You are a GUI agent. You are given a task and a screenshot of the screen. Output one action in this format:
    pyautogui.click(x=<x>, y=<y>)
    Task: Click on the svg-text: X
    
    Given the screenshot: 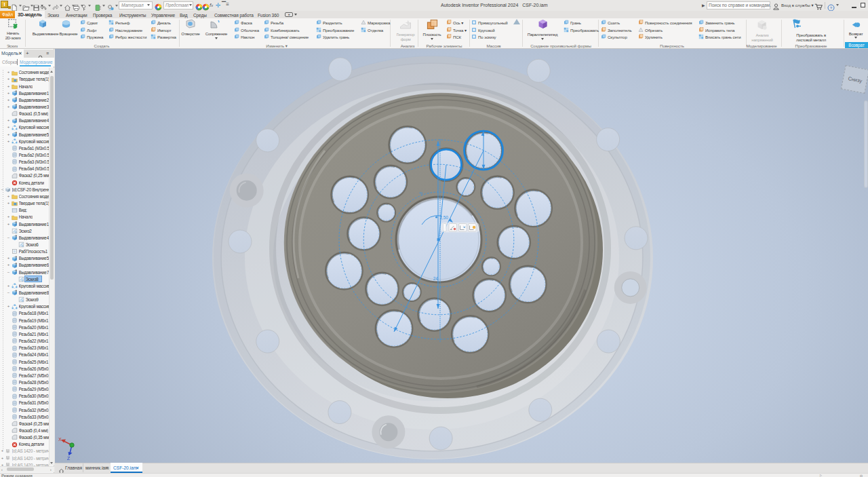 What is the action you would take?
    pyautogui.click(x=60, y=440)
    